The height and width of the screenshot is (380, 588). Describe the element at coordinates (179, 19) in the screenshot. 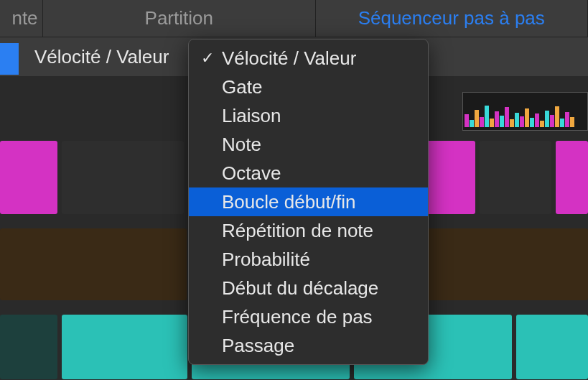

I see `tab-partition: Partition` at that location.